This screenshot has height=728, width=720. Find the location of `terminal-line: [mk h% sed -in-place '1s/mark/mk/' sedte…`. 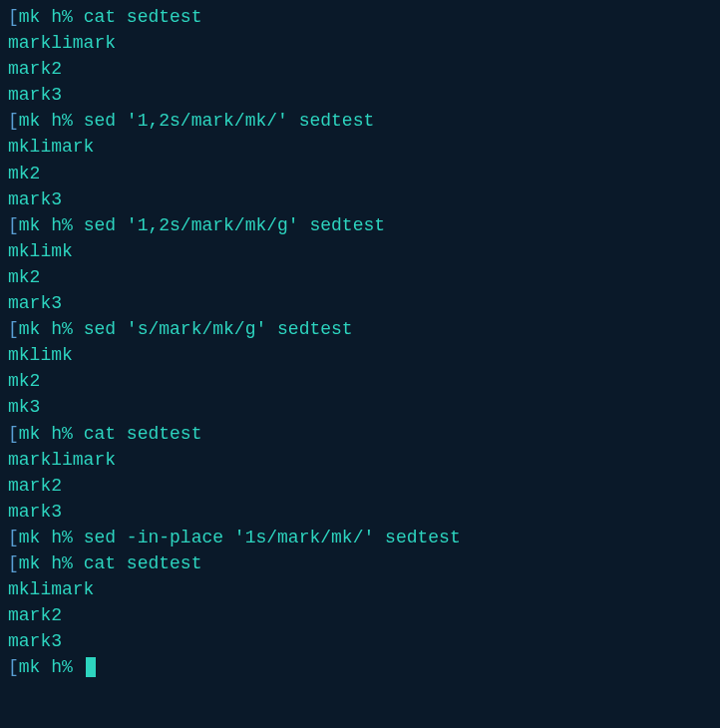

terminal-line: [mk h% sed -in-place '1s/mark/mk/' sedte… is located at coordinates (360, 538).